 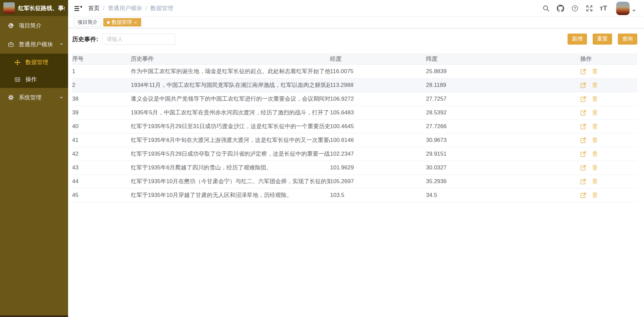 I want to click on column-header-event: 历史事件, so click(x=230, y=59).